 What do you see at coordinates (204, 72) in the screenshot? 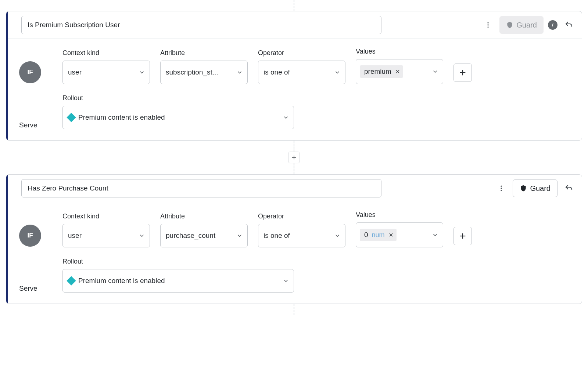
I see `attribute-select: subscription_st...` at bounding box center [204, 72].